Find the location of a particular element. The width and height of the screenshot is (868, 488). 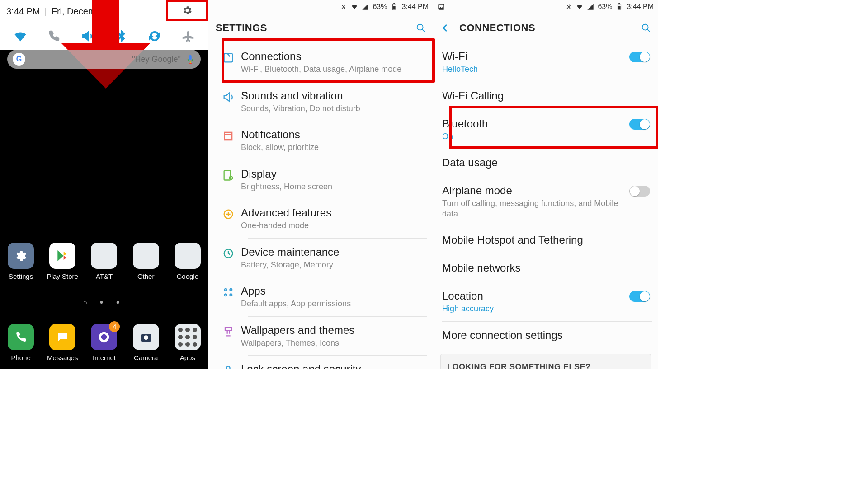

app-apps: Apps is located at coordinates (188, 343).